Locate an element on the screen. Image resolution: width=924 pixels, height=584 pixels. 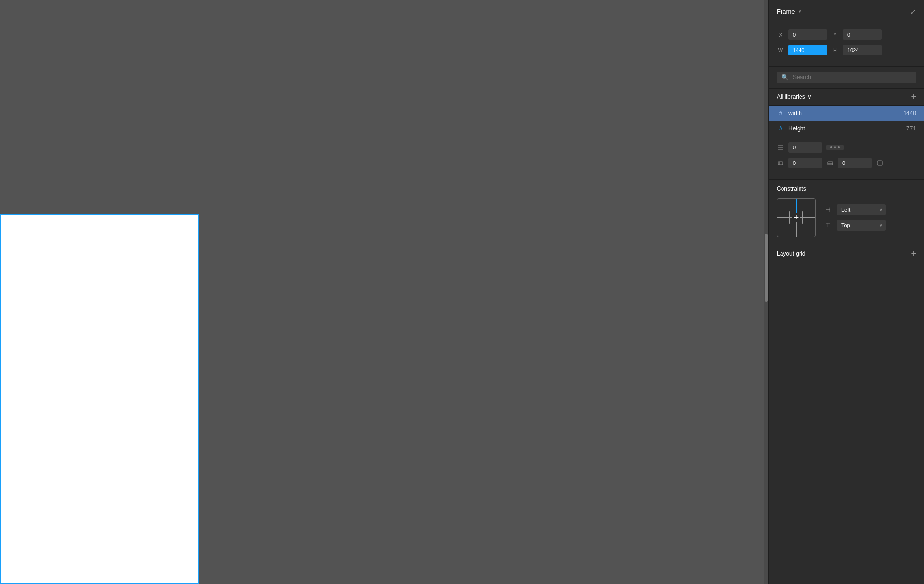
variable-name: Height is located at coordinates (845, 128).